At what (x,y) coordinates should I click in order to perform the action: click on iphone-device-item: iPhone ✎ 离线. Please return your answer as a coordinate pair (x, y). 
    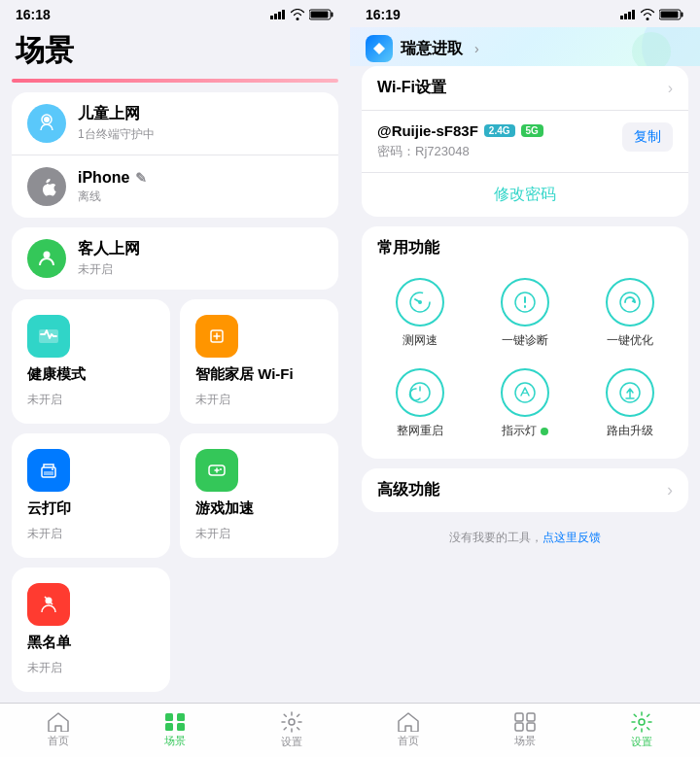
    Looking at the image, I should click on (175, 187).